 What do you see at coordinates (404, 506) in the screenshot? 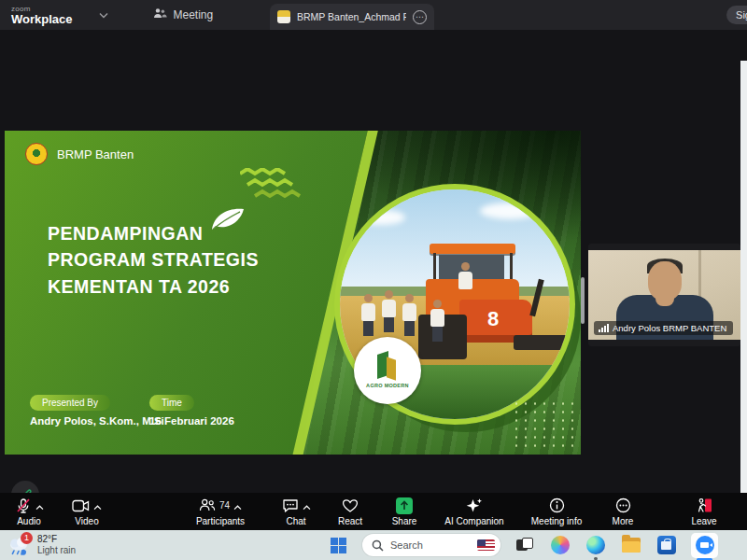
I see `share-screen-icon` at bounding box center [404, 506].